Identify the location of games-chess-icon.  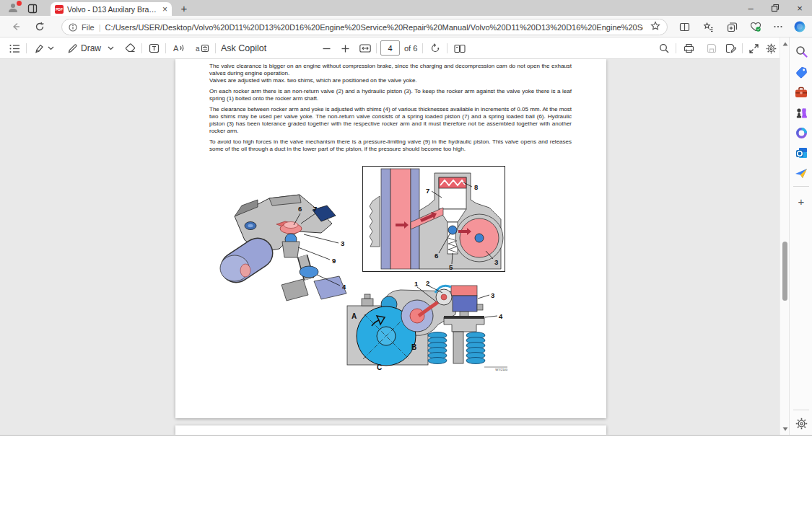
(801, 112).